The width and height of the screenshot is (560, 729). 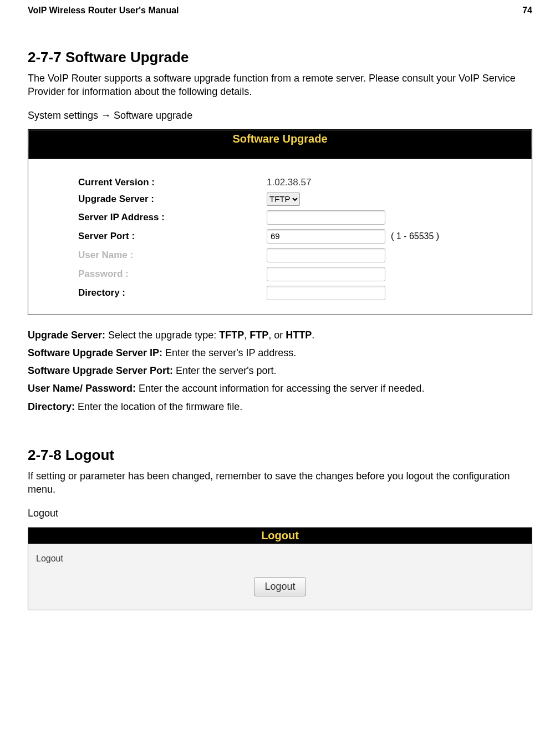 What do you see at coordinates (147, 217) in the screenshot?
I see `label-server-ip: Server IP Address :` at bounding box center [147, 217].